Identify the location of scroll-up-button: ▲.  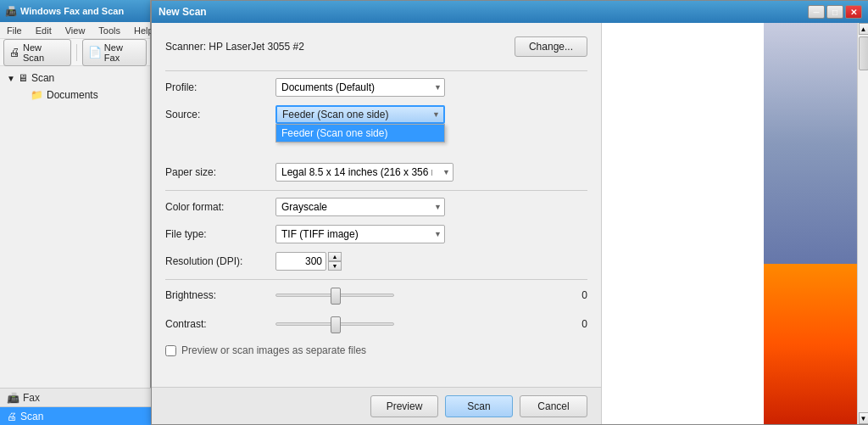
(864, 29).